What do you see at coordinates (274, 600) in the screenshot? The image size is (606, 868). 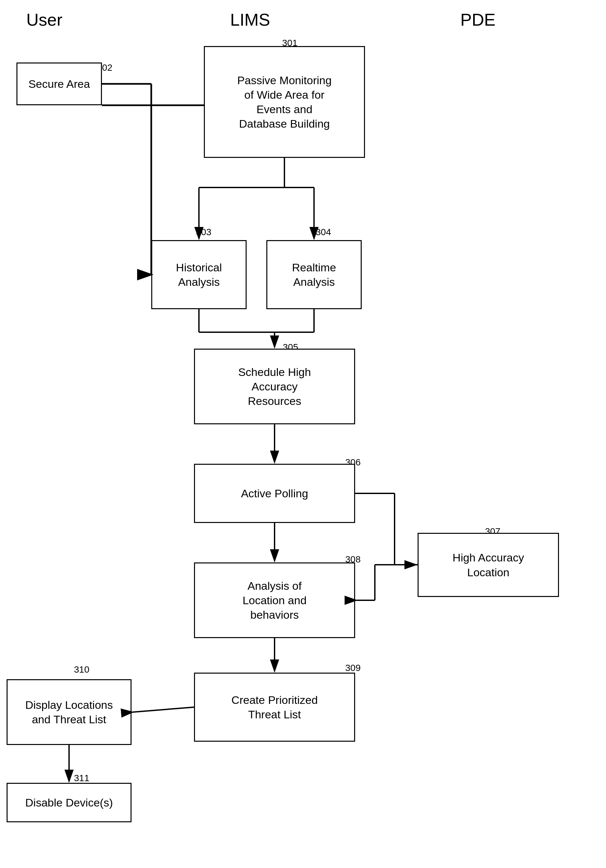 I see `analysis-location-box: Analysis of Location and behaviors` at bounding box center [274, 600].